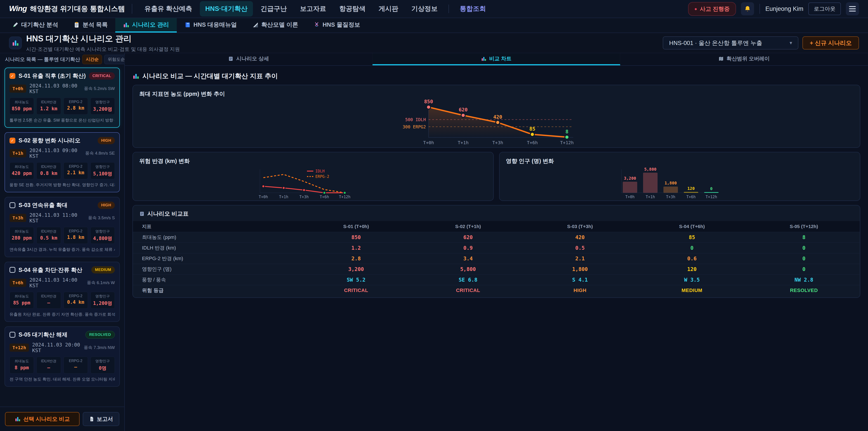 This screenshot has height=431, width=868. Describe the element at coordinates (712, 9) in the screenshot. I see `incident-status-badge: ● 사고 진행중` at that location.